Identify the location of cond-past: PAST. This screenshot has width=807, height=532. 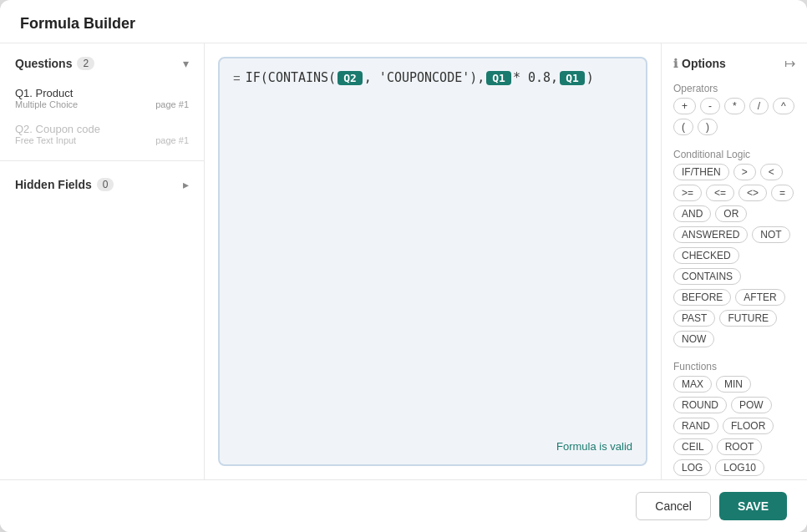
(694, 318).